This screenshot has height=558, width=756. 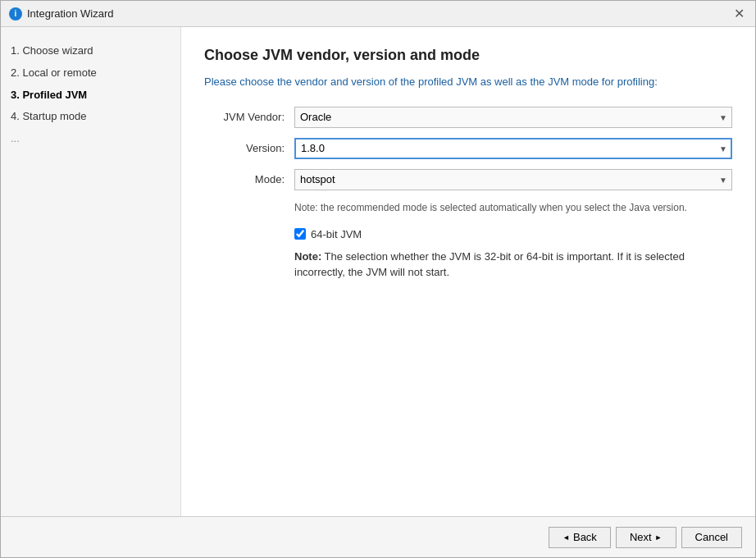 I want to click on close-button: ✕, so click(x=739, y=14).